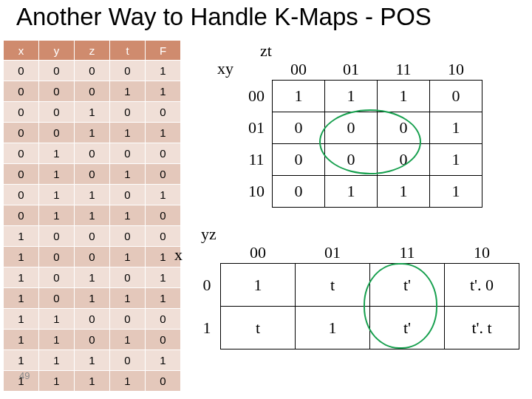 The image size is (532, 399). I want to click on truth-table-row: 00100, so click(92, 112).